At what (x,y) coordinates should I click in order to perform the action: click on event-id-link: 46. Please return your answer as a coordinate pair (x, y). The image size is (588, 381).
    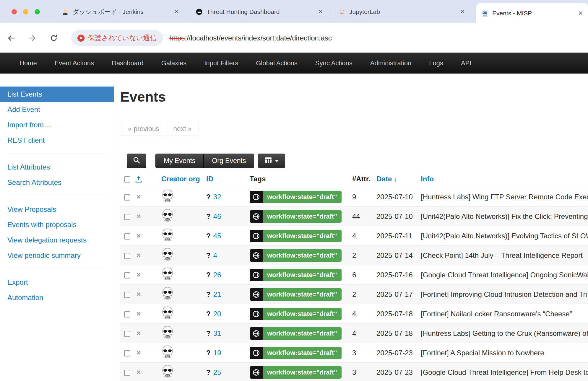
    Looking at the image, I should click on (217, 216).